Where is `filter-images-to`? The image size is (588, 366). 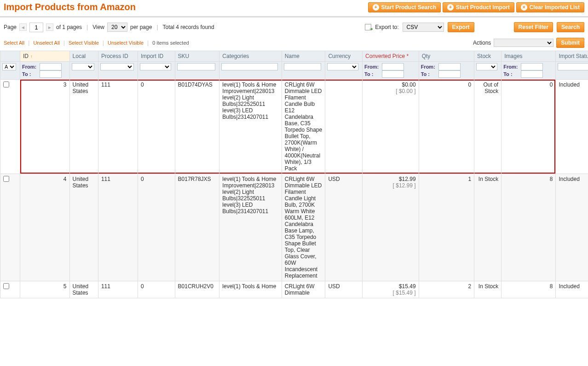
filter-images-to is located at coordinates (532, 74).